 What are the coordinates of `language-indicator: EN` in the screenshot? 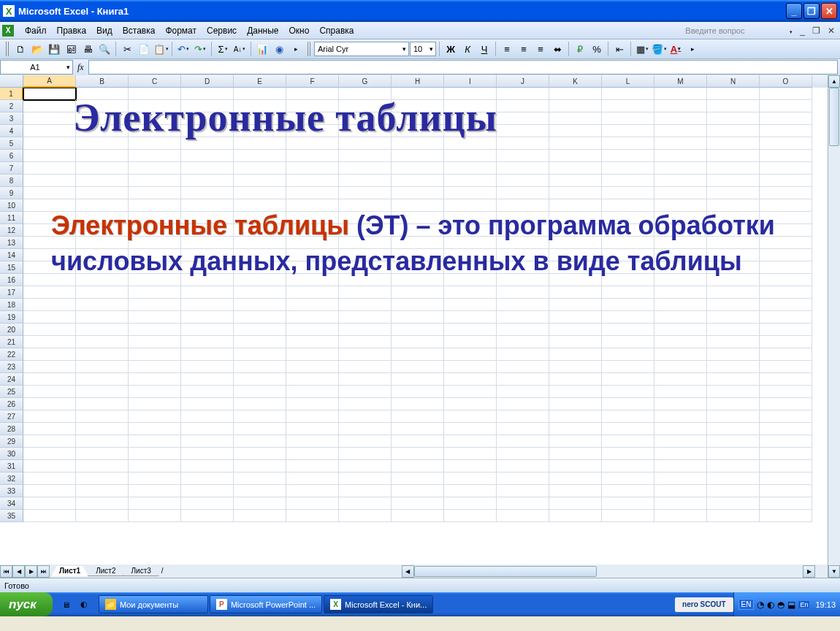 It's located at (747, 605).